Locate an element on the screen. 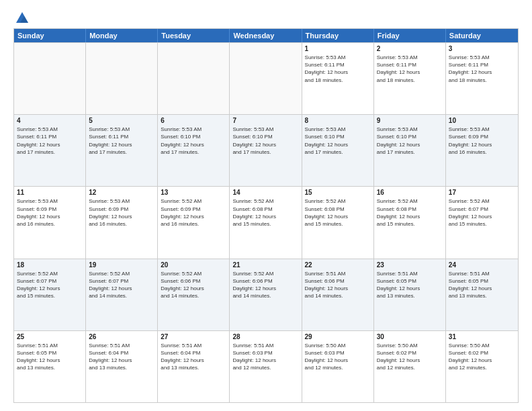  header-cell-tuesday: Tuesday is located at coordinates (193, 36).